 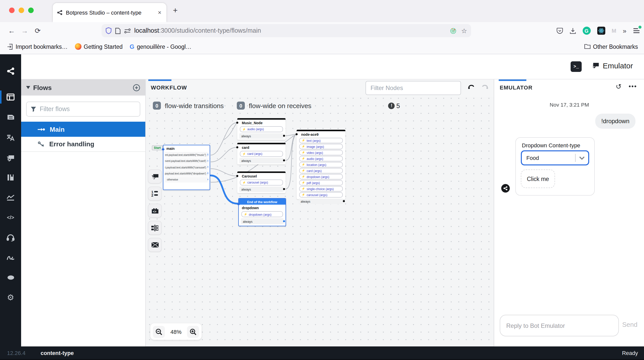 I want to click on sidebar-item-main-flow: Main, so click(x=83, y=129).